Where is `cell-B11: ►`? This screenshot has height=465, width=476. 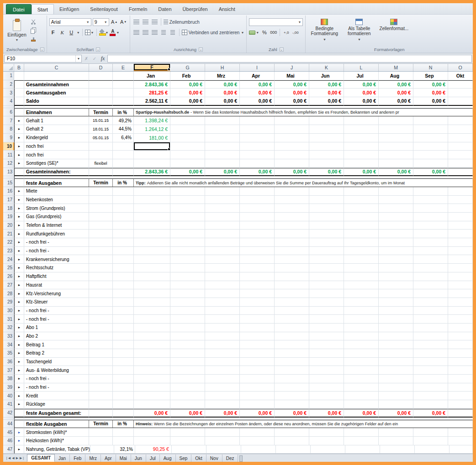 cell-B11: ► is located at coordinates (19, 155).